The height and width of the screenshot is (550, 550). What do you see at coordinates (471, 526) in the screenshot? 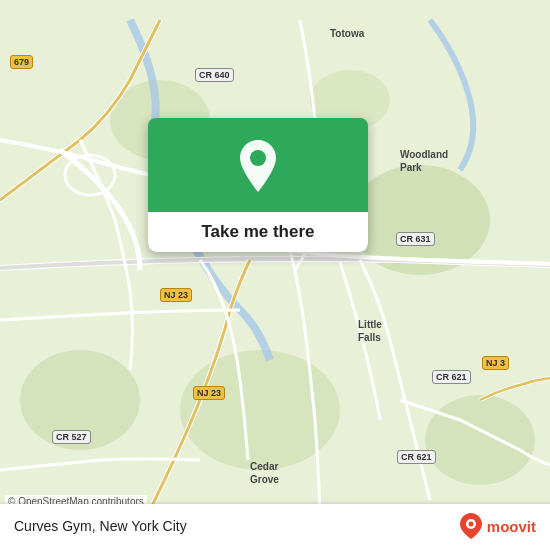
I see `moovit-pin-icon` at bounding box center [471, 526].